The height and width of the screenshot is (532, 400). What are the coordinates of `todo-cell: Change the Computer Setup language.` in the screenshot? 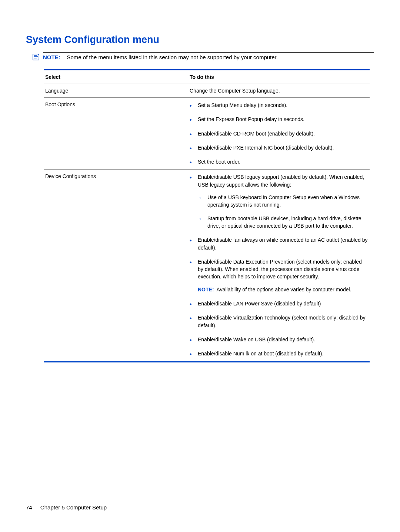 It's located at (279, 91).